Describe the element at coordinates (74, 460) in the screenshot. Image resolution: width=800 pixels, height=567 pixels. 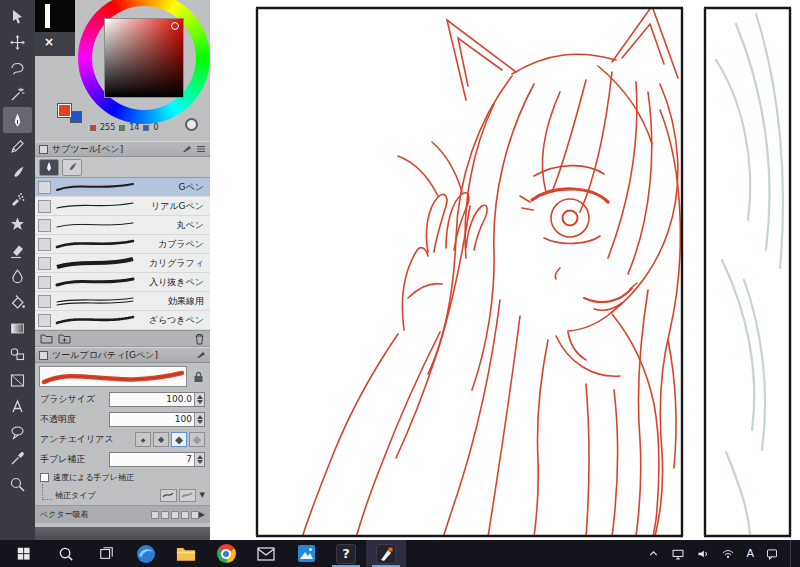
I see `stabilization-label: 手ブレ補正` at that location.